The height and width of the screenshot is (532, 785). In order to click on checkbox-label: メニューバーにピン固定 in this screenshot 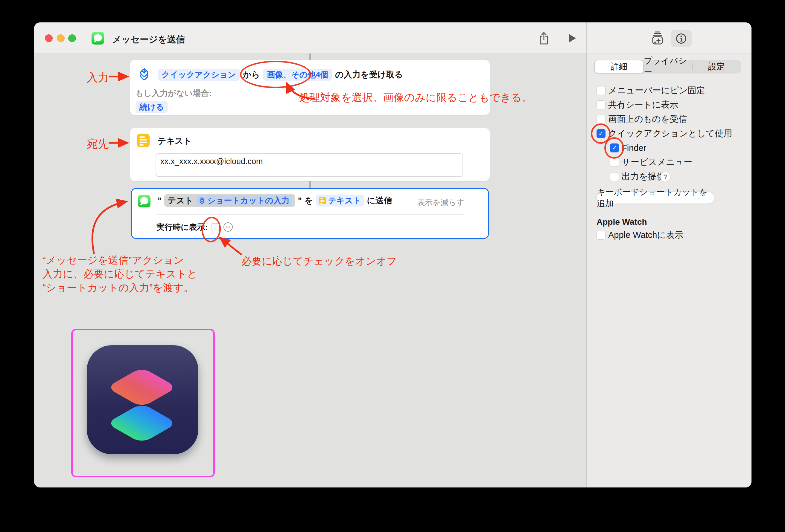, I will do `click(657, 90)`.